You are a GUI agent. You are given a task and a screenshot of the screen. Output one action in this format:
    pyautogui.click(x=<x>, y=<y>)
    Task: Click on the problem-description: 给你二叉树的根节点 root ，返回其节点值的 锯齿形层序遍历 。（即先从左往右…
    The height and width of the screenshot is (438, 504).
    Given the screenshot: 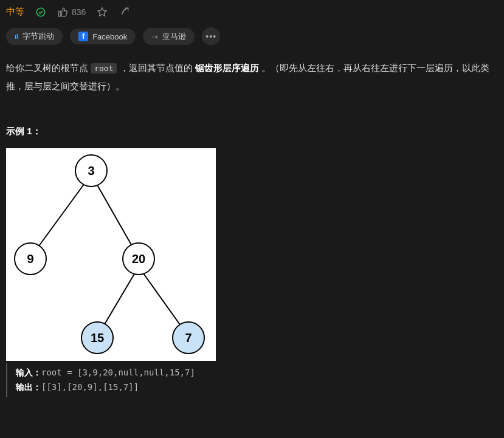 What is the action you would take?
    pyautogui.click(x=252, y=77)
    